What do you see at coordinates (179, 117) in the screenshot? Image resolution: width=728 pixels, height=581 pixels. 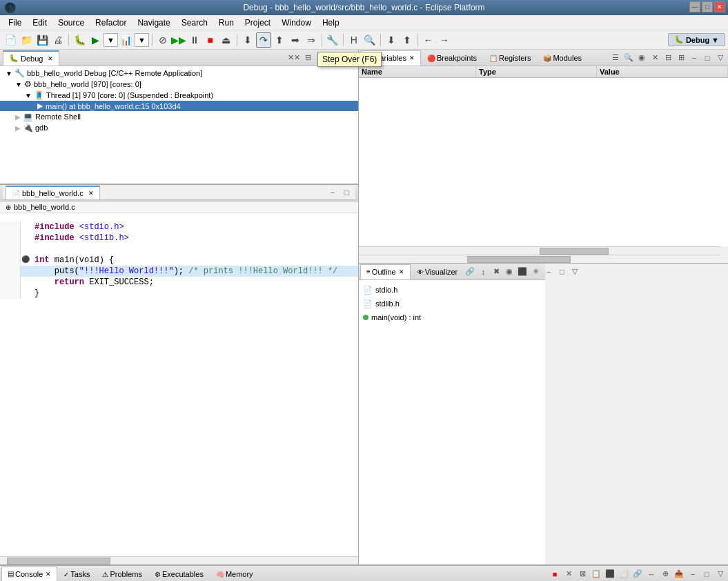 I see `tree-item-remote-shell: ▶ 💻 Remote Shell` at bounding box center [179, 117].